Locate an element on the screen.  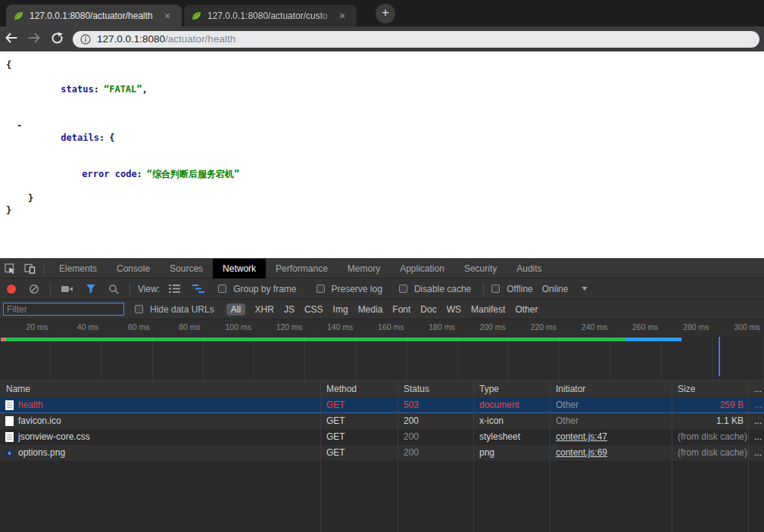
request-size: 1.1 KB is located at coordinates (710, 421).